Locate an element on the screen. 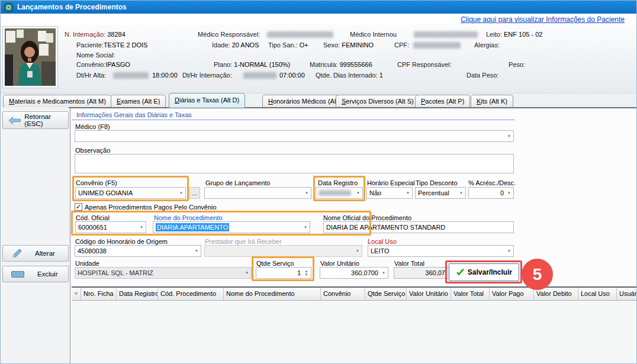  app-icon is located at coordinates (8, 7).